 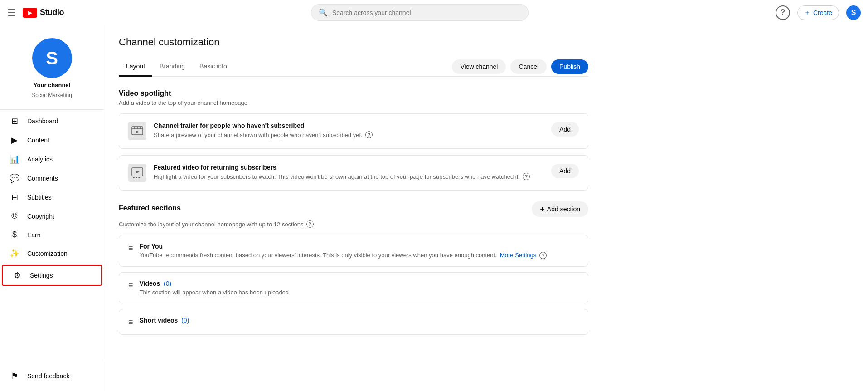 What do you see at coordinates (52, 95) in the screenshot?
I see `channel-subname: Social Marketing` at bounding box center [52, 95].